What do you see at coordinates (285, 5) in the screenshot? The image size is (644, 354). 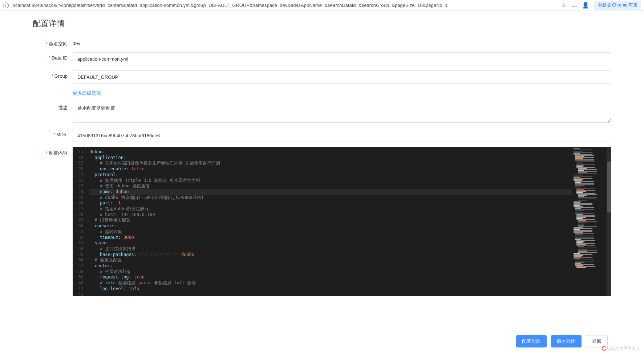 I see `url-text: localhost:8848/nacos/#/configdetail?serv…` at bounding box center [285, 5].